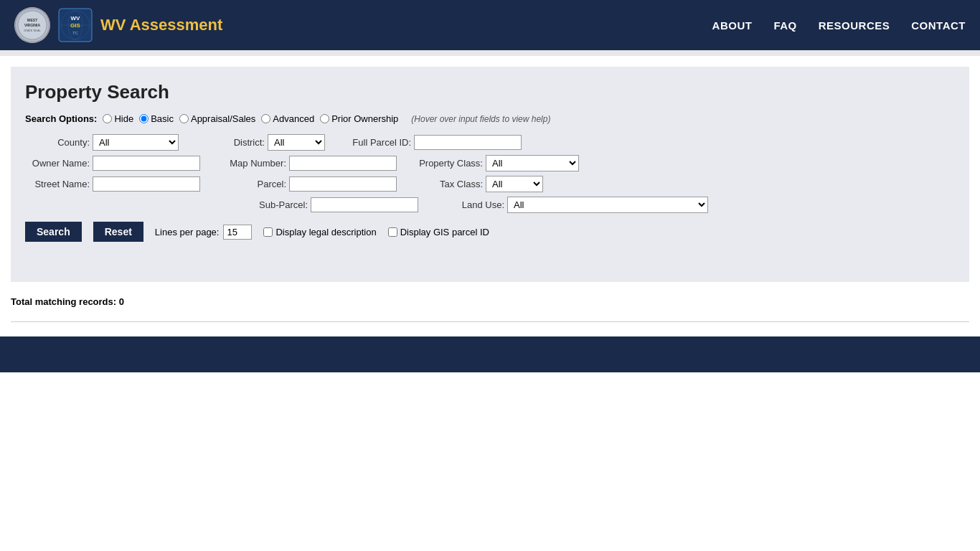 Image resolution: width=980 pixels, height=551 pixels. Describe the element at coordinates (490, 321) in the screenshot. I see `page-divider` at that location.